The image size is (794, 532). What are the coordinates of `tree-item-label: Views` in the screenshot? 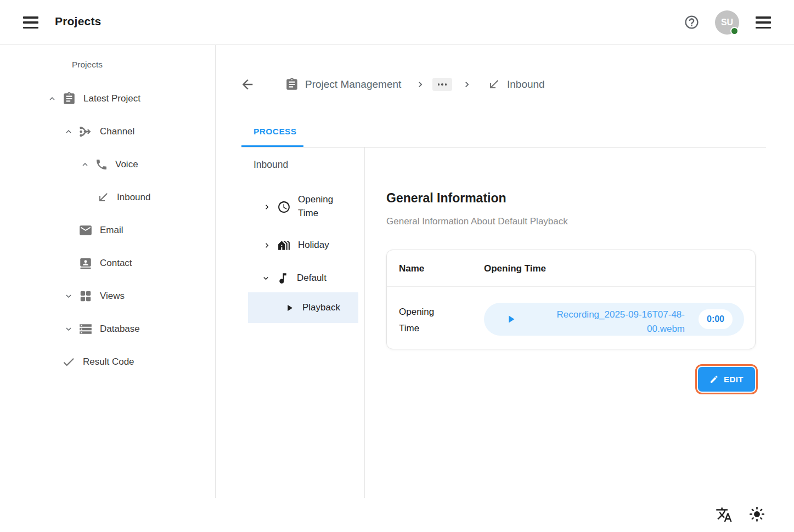 It's located at (112, 296).